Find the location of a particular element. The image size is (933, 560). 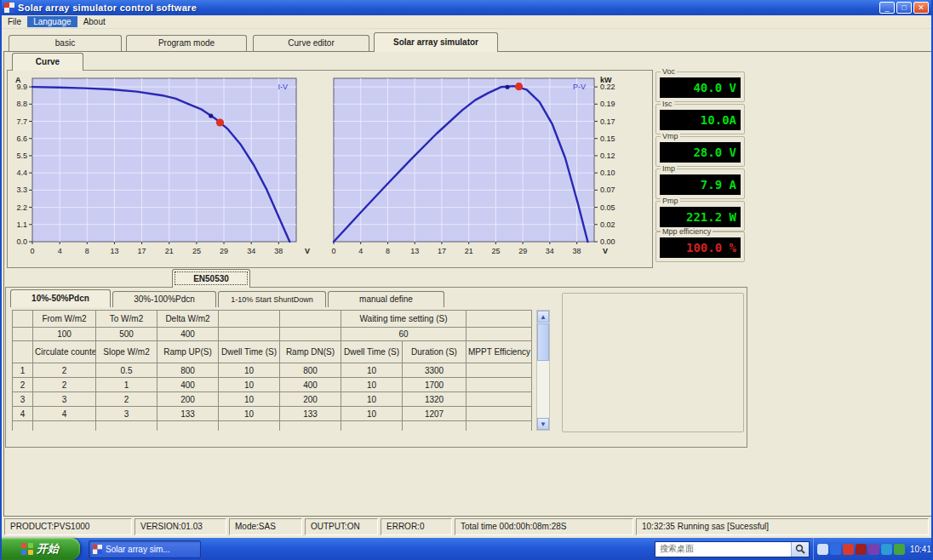

menu-item-file: File is located at coordinates (14, 22).